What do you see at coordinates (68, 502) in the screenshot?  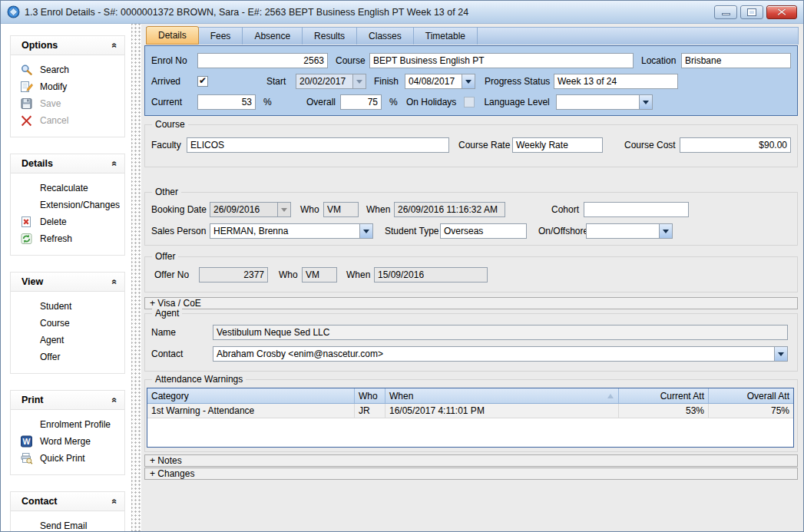 I see `sidebar-group-contact-header: Contact «` at bounding box center [68, 502].